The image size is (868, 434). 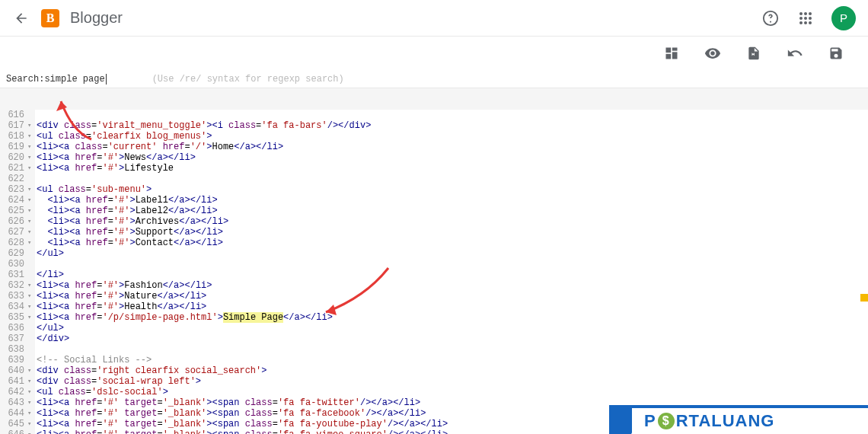 What do you see at coordinates (434, 158) in the screenshot?
I see `code-line: 620▾<li><a href='#'>News</a></li>` at bounding box center [434, 158].